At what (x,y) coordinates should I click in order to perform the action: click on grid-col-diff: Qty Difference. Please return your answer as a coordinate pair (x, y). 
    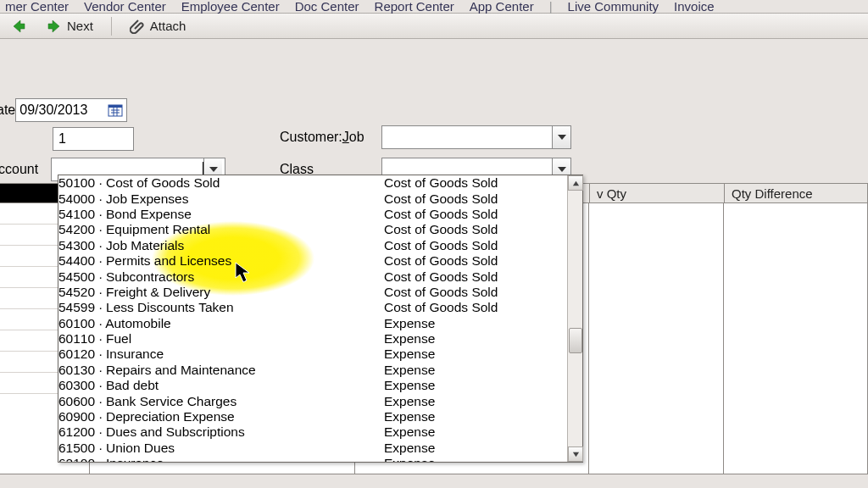
    Looking at the image, I should click on (796, 193).